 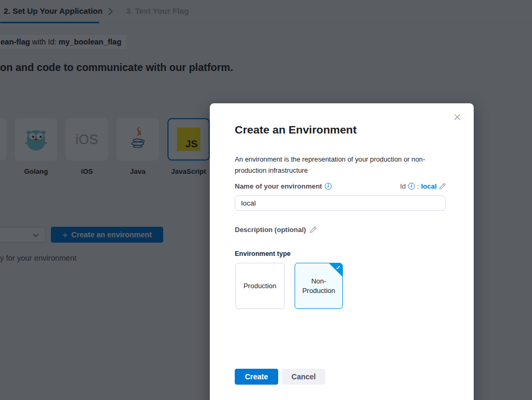 I want to click on environment-name-input, so click(x=340, y=203).